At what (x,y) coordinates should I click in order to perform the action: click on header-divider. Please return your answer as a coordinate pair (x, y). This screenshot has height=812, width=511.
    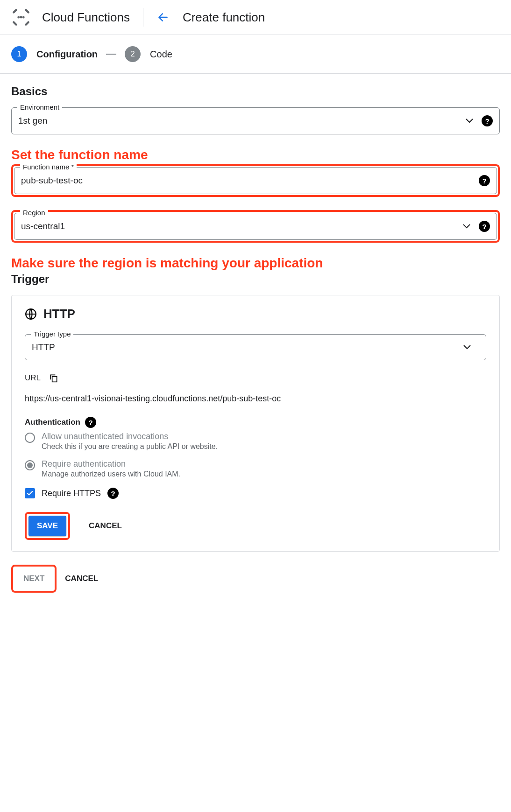
    Looking at the image, I should click on (143, 17).